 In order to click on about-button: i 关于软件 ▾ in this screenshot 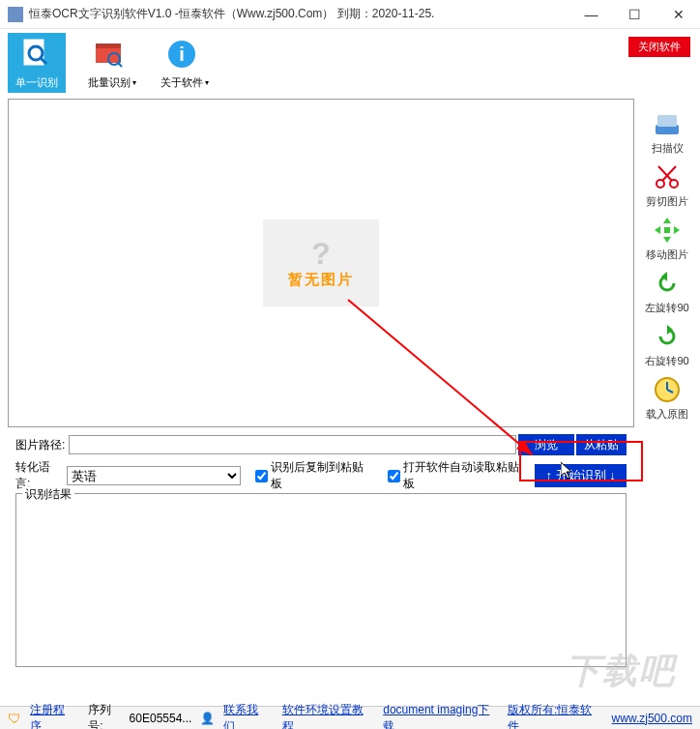, I will do `click(182, 63)`.